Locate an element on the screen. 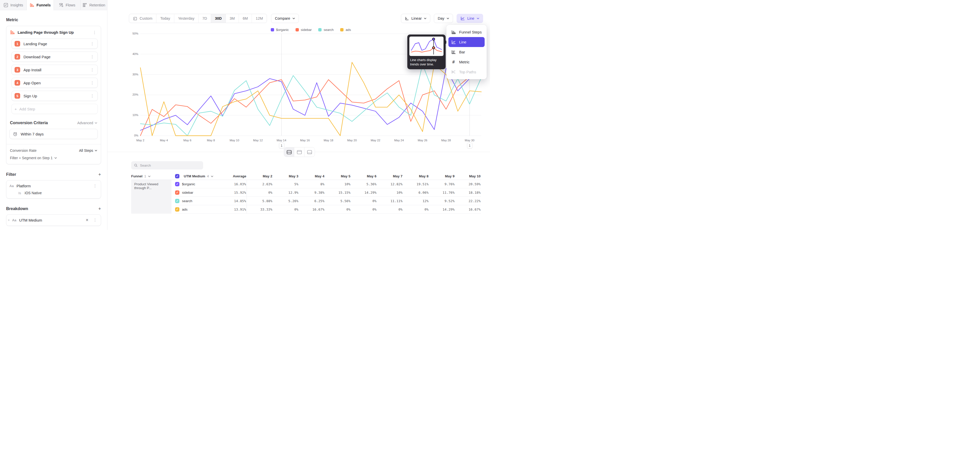 Image resolution: width=980 pixels, height=460 pixels. series-line-search is located at coordinates (311, 100).